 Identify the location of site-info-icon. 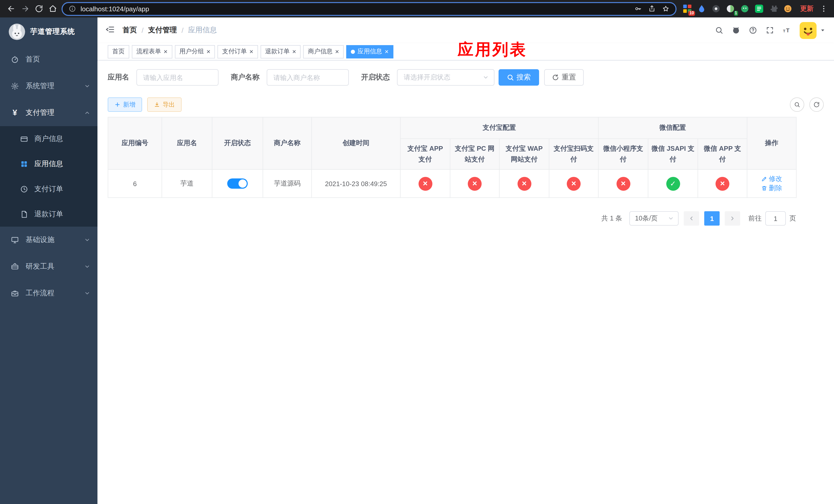
(72, 9).